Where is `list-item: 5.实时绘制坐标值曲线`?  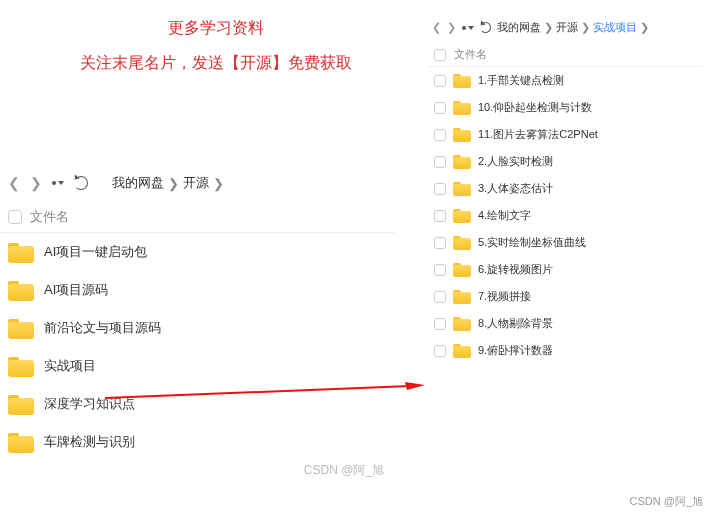 list-item: 5.实时绘制坐标值曲线 is located at coordinates (566, 242).